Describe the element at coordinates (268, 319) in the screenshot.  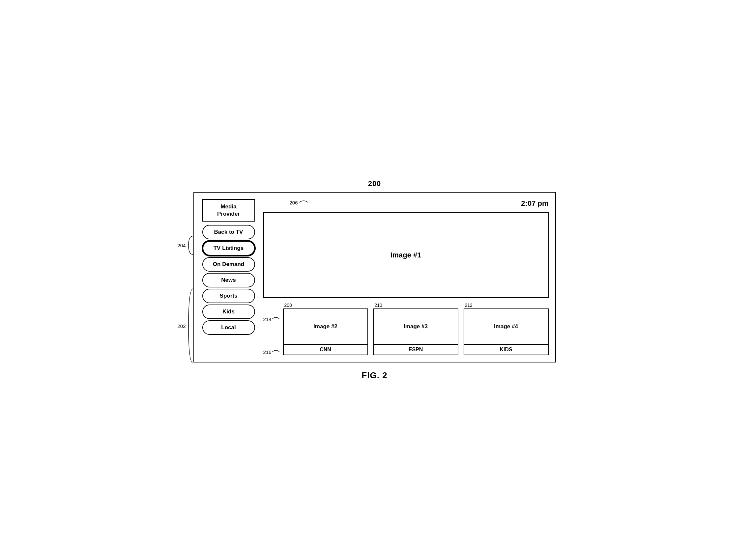
I see `ref-214-label: 214` at that location.